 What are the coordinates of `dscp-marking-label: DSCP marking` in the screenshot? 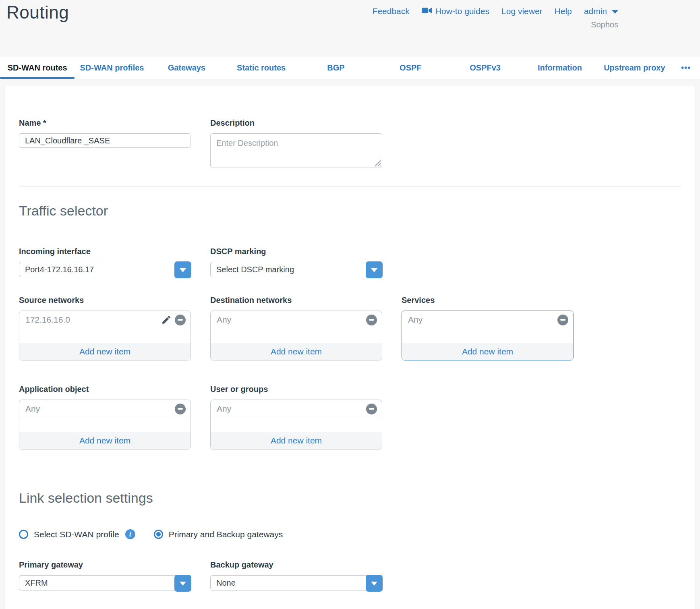 It's located at (296, 251).